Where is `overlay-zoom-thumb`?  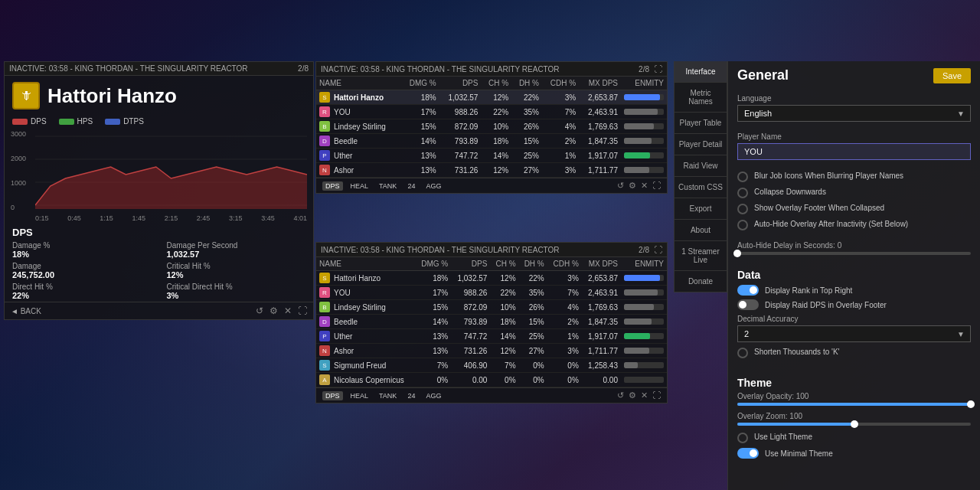 overlay-zoom-thumb is located at coordinates (854, 424).